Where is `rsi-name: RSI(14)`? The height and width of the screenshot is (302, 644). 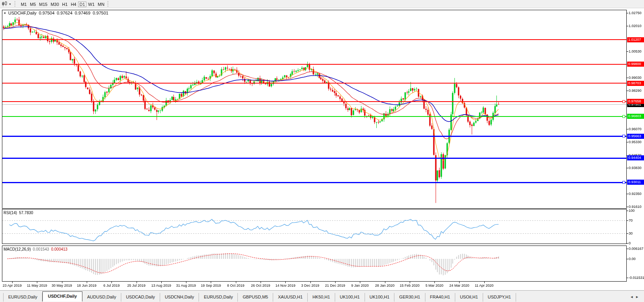 rsi-name: RSI(14) is located at coordinates (10, 213).